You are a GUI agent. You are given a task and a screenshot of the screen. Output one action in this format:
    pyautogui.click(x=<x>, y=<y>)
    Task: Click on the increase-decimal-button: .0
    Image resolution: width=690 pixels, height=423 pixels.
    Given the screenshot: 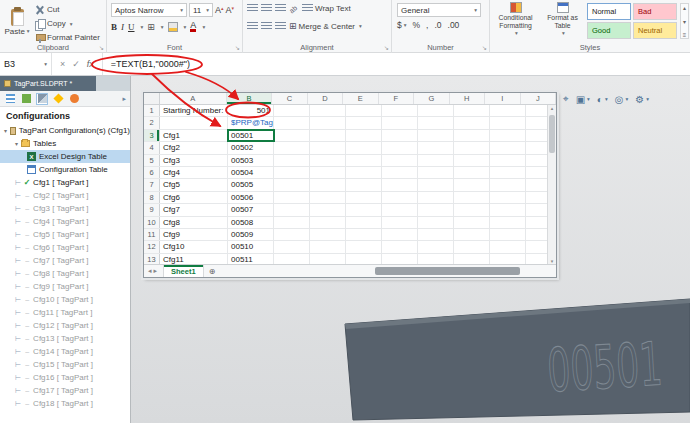 What is the action you would take?
    pyautogui.click(x=438, y=25)
    